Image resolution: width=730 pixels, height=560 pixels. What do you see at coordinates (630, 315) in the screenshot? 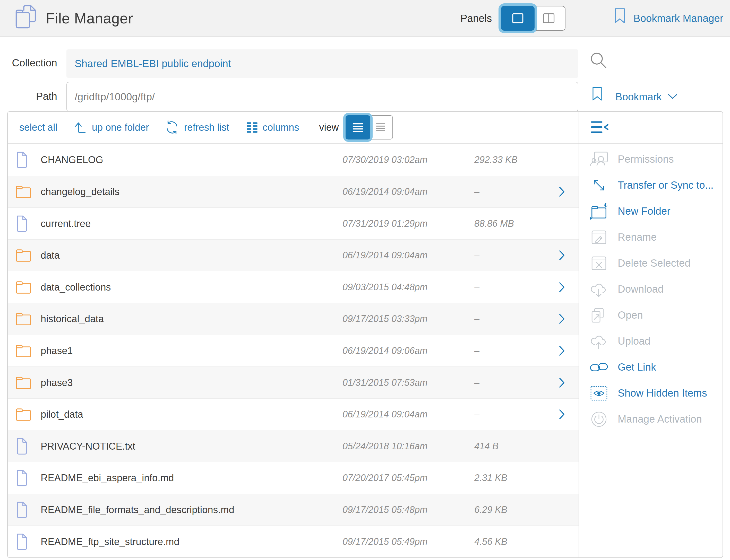
I see `sidebar-item-label: Open` at bounding box center [630, 315].